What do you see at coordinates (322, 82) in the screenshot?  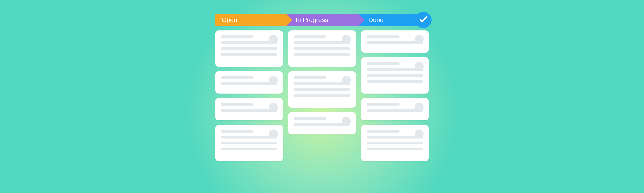 I see `column-in-progress` at bounding box center [322, 82].